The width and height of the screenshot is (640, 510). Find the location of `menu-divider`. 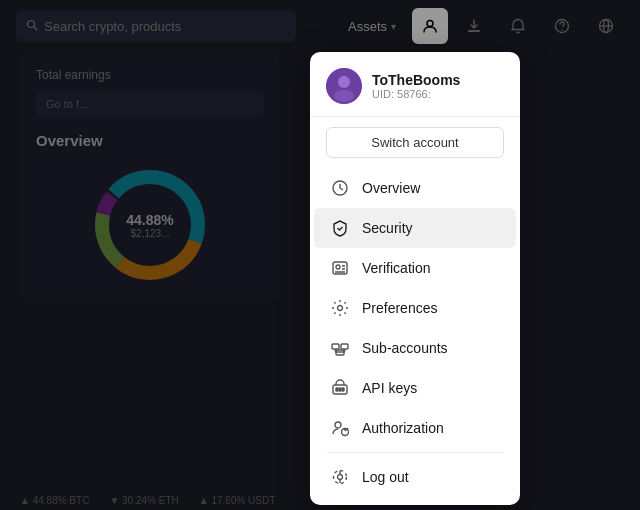

menu-divider is located at coordinates (415, 452).